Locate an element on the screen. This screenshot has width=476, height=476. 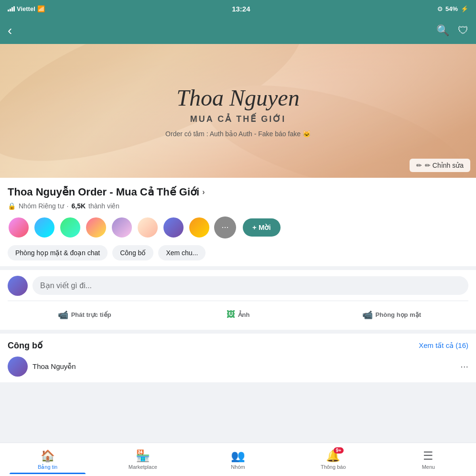
photo-button: 🖼 Ảnh is located at coordinates (238, 315).